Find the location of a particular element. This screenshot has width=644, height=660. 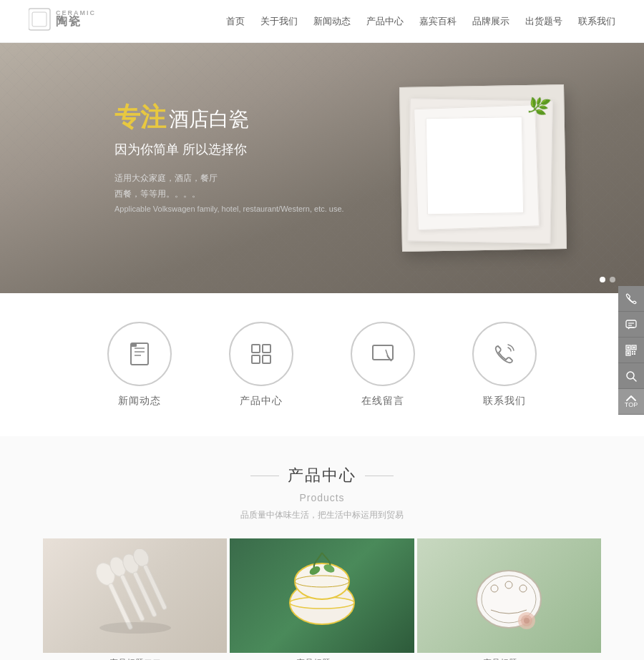

banner-subtitle: 因为你简单 所以选择你 is located at coordinates (229, 149).